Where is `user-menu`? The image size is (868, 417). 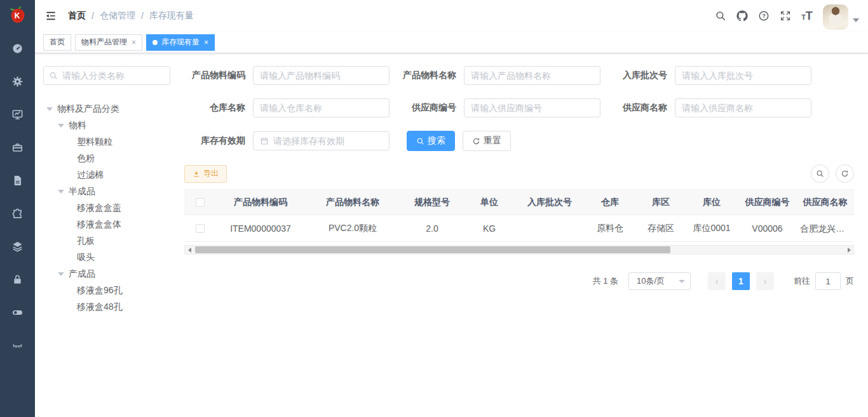
user-menu is located at coordinates (841, 16).